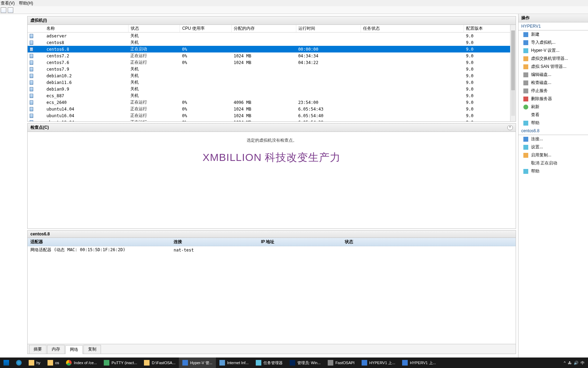 This screenshot has height=368, width=588. What do you see at coordinates (553, 91) in the screenshot?
I see `action-停止服务: 停止服务` at bounding box center [553, 91].